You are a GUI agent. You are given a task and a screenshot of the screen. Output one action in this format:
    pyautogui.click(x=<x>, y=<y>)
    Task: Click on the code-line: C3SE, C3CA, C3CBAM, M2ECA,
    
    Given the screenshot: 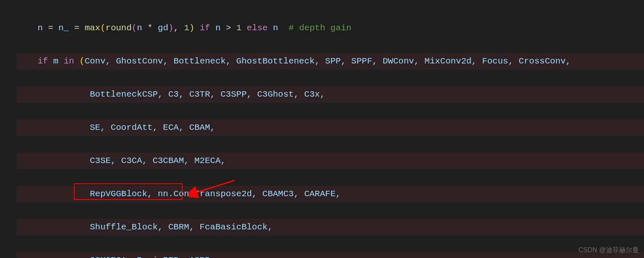 What is the action you would take?
    pyautogui.click(x=294, y=161)
    